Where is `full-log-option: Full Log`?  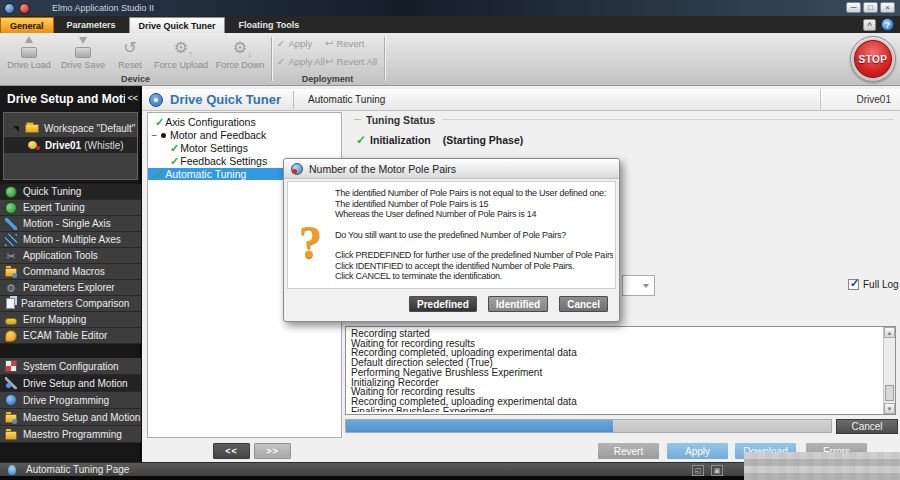
full-log-option: Full Log is located at coordinates (874, 284).